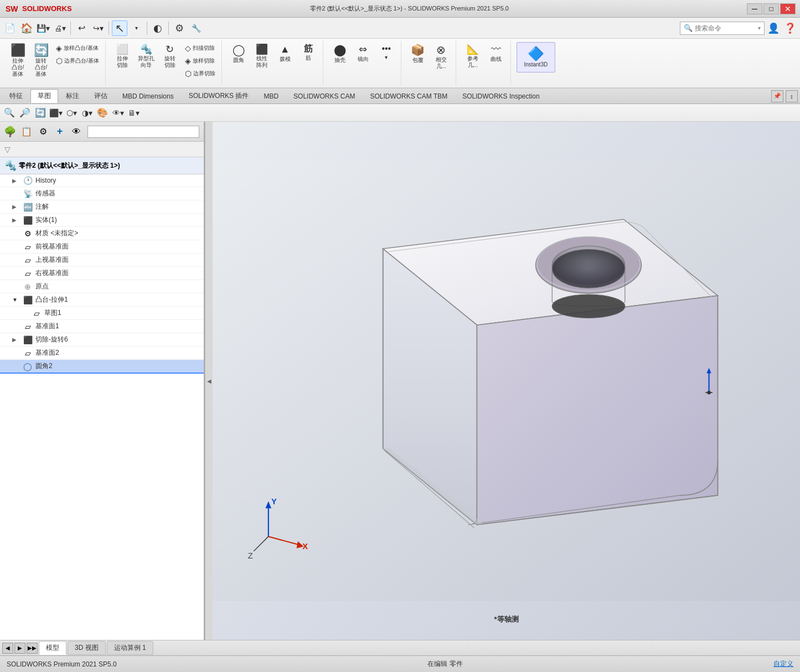 The height and width of the screenshot is (672, 800). I want to click on bottom-tab-model: 模型, so click(53, 648).